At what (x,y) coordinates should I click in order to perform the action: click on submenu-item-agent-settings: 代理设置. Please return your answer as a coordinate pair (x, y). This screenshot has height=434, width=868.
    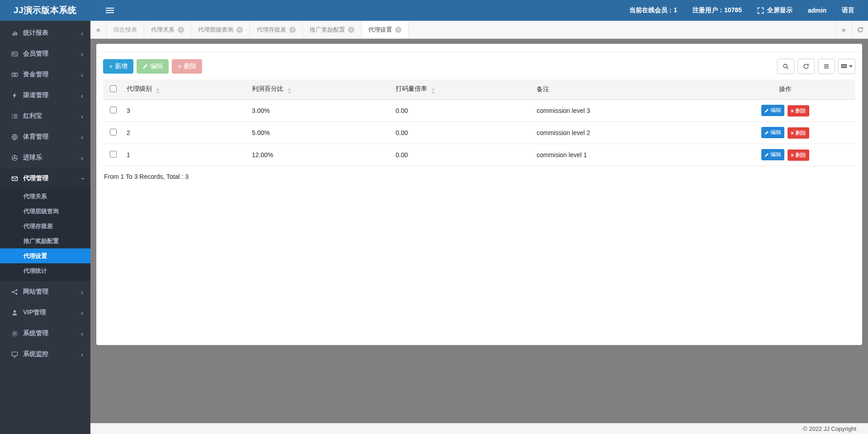
    Looking at the image, I should click on (45, 256).